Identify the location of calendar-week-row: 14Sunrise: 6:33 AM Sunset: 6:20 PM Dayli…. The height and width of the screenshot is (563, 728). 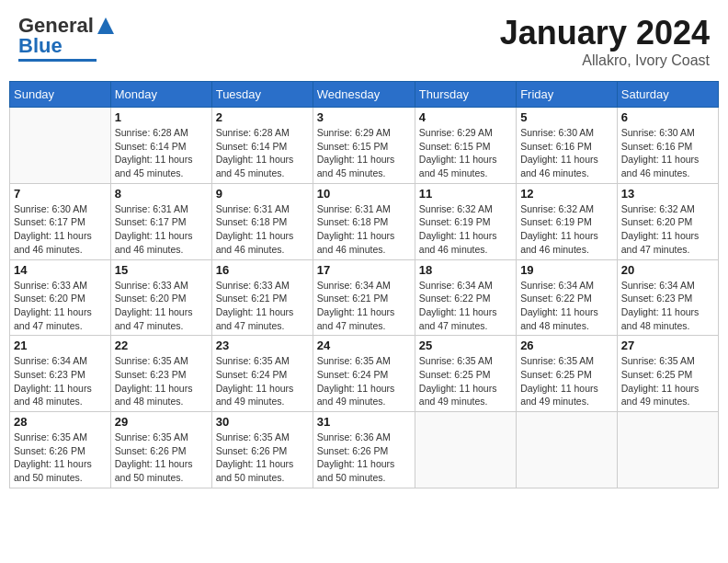
(364, 298).